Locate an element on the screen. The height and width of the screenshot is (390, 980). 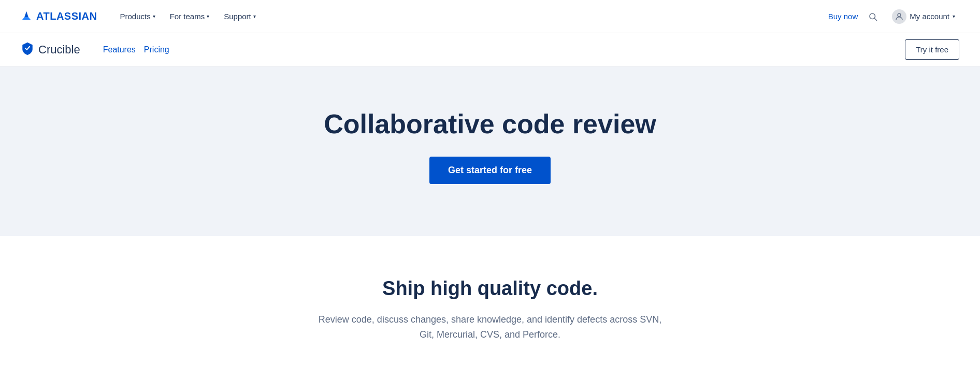
hero-title: Collaborative code review is located at coordinates (490, 124).